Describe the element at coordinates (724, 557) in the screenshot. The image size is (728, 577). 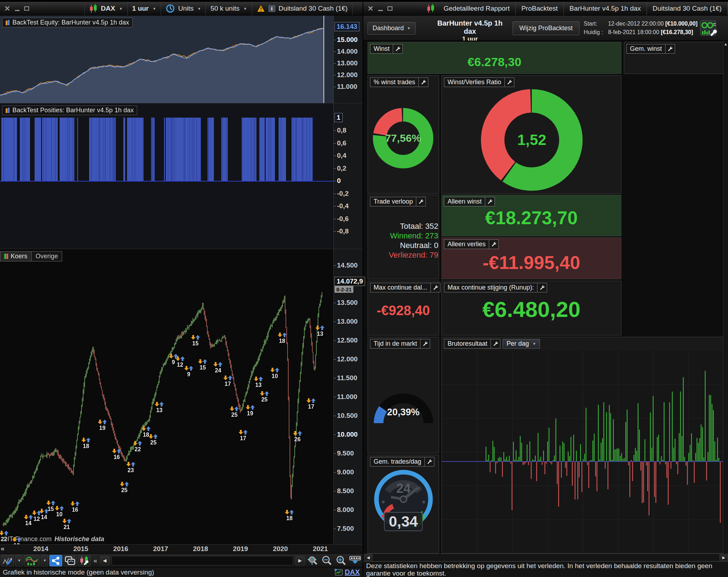
I see `scroll-right-icon: ▶` at that location.